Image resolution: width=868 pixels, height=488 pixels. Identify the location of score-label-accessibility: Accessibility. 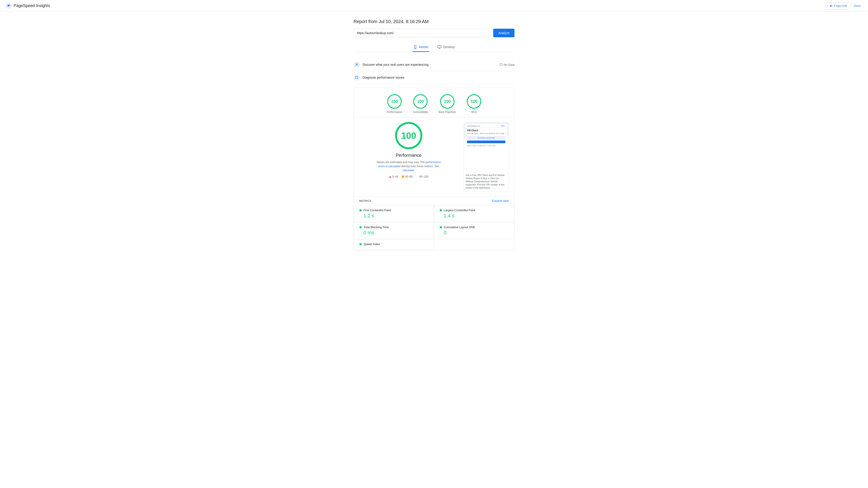
(421, 112).